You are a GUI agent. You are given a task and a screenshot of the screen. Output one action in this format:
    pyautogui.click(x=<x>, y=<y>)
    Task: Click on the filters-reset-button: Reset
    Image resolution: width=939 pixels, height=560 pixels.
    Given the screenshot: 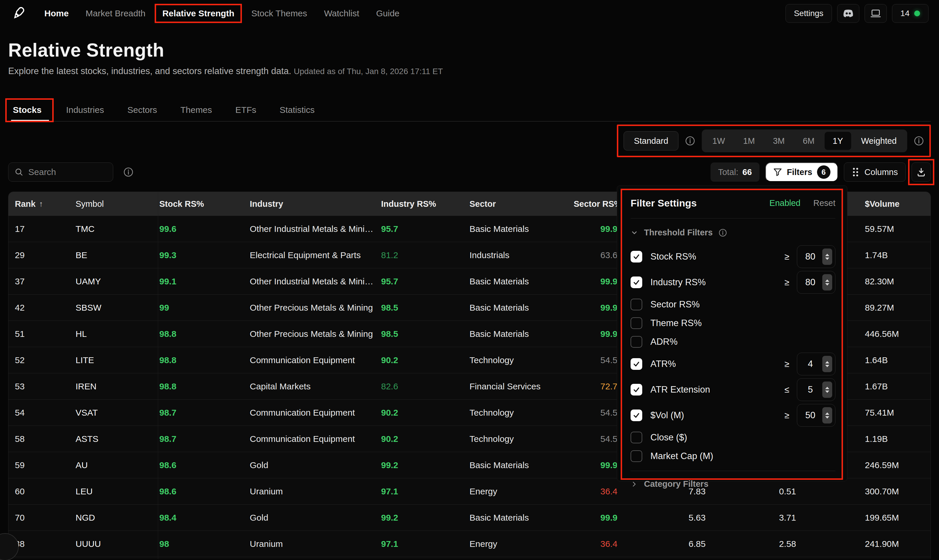 What is the action you would take?
    pyautogui.click(x=824, y=203)
    